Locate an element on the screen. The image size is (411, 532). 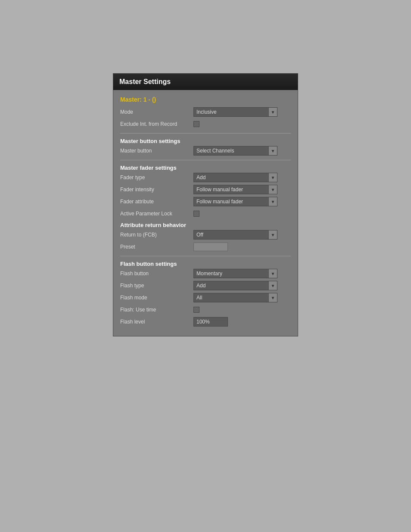
master-button-label: Master button is located at coordinates (157, 151).